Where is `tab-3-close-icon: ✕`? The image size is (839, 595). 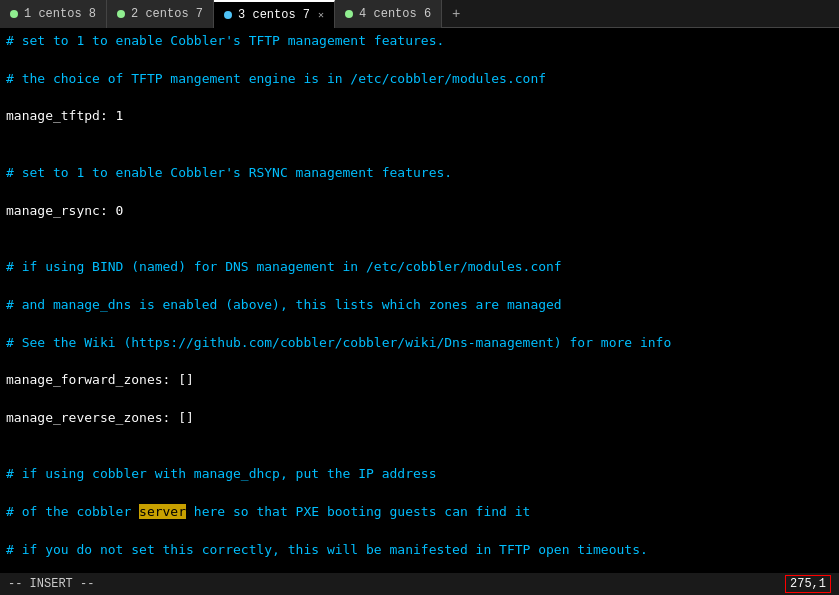
tab-3-close-icon: ✕ is located at coordinates (321, 15).